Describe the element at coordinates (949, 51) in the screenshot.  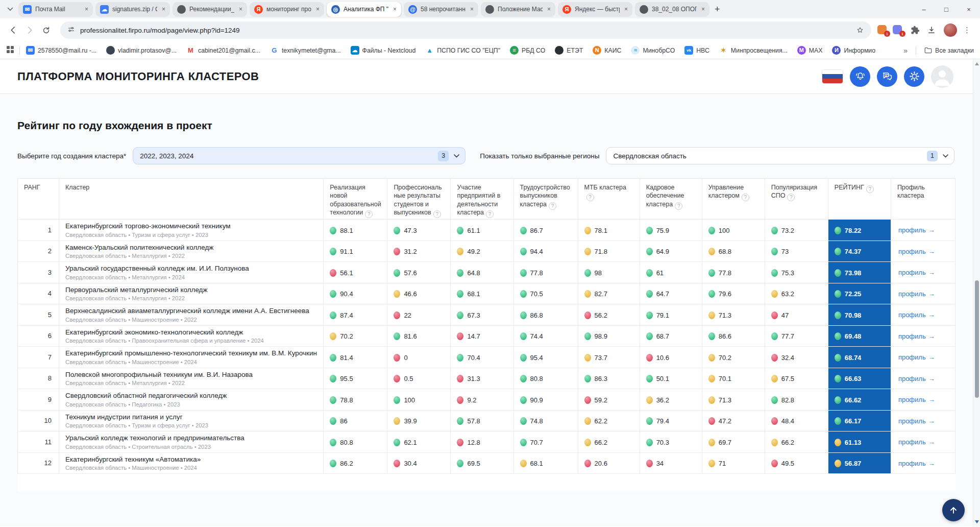
I see `all-bookmarks-button: Все закладки` at that location.